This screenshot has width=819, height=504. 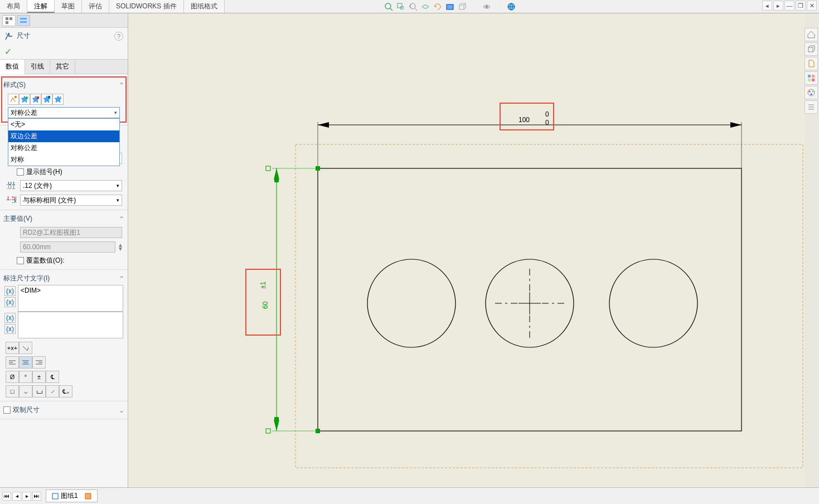 I want to click on symbol-counterbore: ⌴, so click(x=39, y=391).